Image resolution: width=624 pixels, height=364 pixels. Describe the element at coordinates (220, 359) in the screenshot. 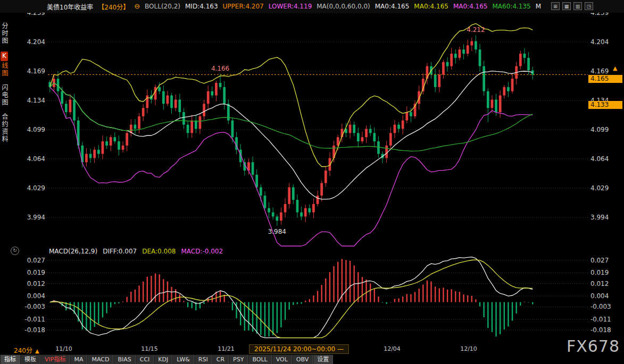

I see `toolbar-tab-cr: CR` at that location.